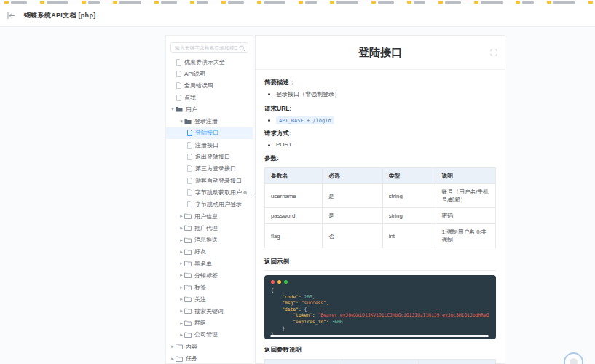 This screenshot has height=364, width=595. What do you see at coordinates (12, 15) in the screenshot?
I see `collapse-sidebar-icon` at bounding box center [12, 15].